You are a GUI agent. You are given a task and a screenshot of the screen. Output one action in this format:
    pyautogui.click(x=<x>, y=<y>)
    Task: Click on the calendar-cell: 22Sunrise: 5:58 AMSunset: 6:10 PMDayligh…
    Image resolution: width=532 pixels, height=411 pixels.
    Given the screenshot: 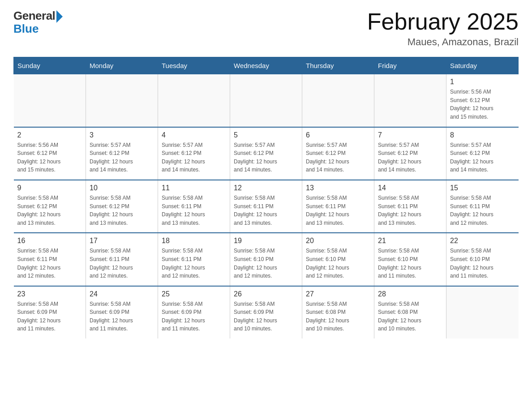 What is the action you would take?
    pyautogui.click(x=483, y=259)
    